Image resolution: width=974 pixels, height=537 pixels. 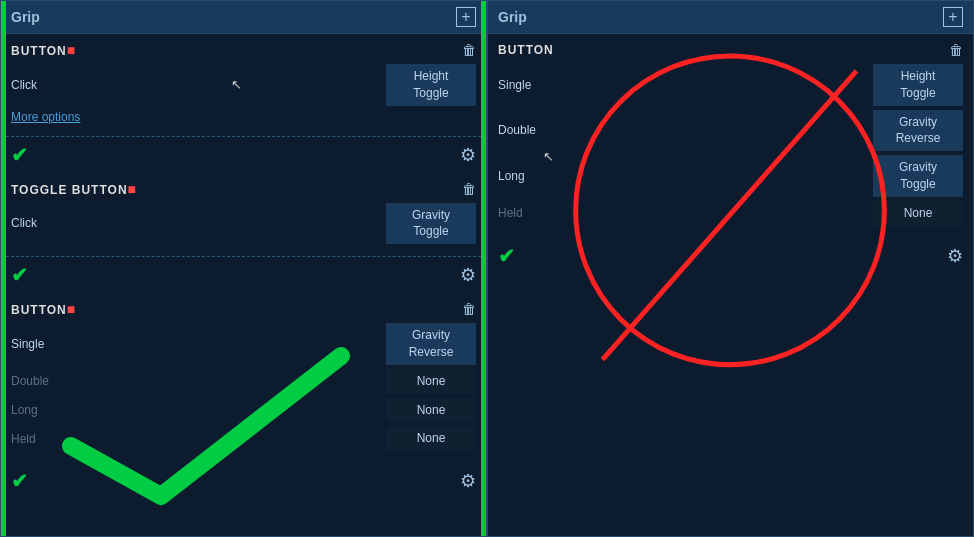 I want to click on toggle-value-click: GravityToggle, so click(x=431, y=224).